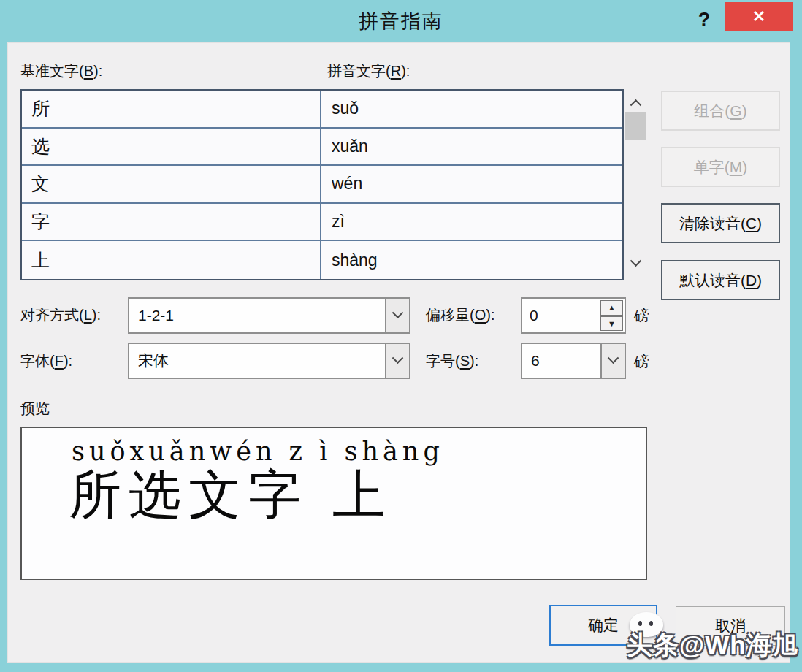 This screenshot has width=802, height=672. Describe the element at coordinates (397, 361) in the screenshot. I see `font-dropdown-button` at that location.